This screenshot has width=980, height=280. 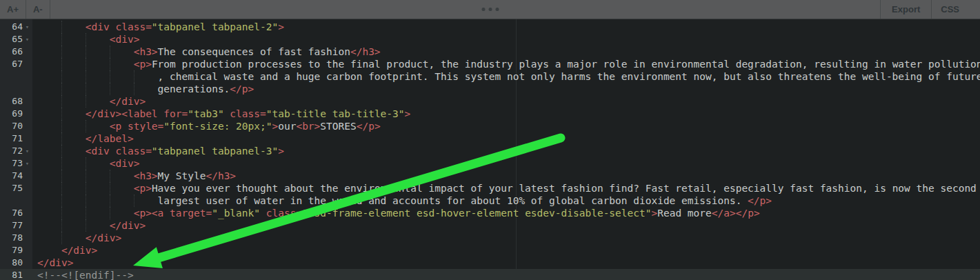 I want to click on line-number-cell: 76, so click(x=17, y=213).